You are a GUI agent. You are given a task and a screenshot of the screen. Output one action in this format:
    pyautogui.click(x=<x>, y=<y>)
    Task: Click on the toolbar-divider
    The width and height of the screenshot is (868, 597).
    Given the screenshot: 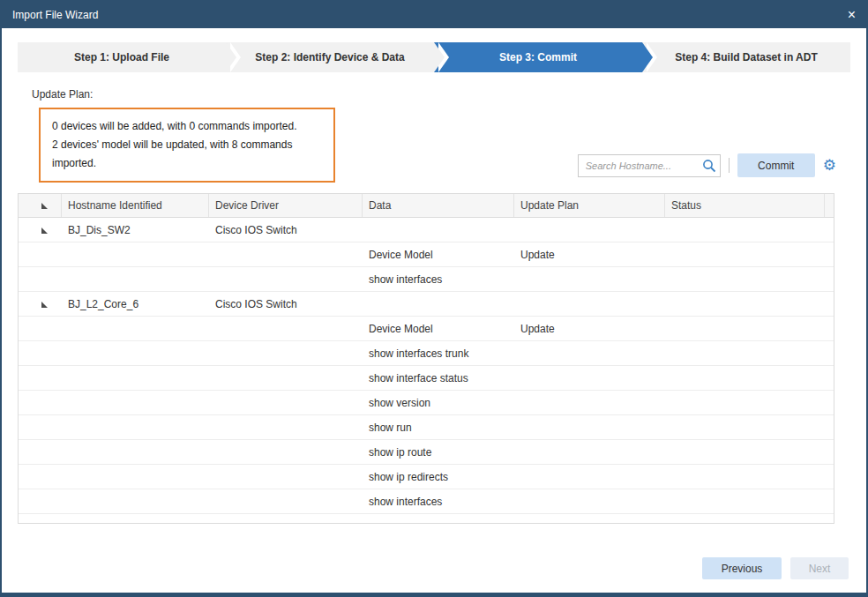 What is the action you would take?
    pyautogui.click(x=729, y=166)
    